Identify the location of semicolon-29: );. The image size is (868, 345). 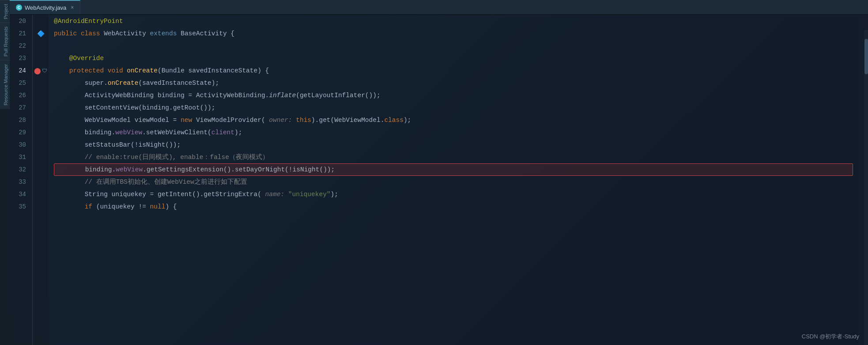
(238, 133).